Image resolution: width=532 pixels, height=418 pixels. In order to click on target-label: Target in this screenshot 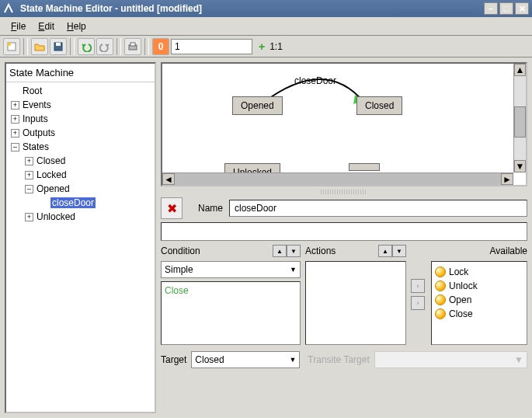, I will do `click(174, 360)`.